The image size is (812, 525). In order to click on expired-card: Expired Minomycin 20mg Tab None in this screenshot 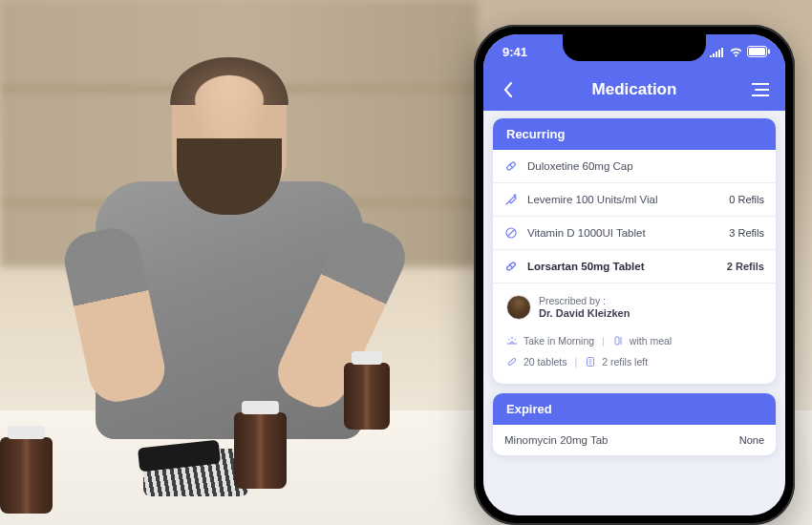, I will do `click(634, 424)`.